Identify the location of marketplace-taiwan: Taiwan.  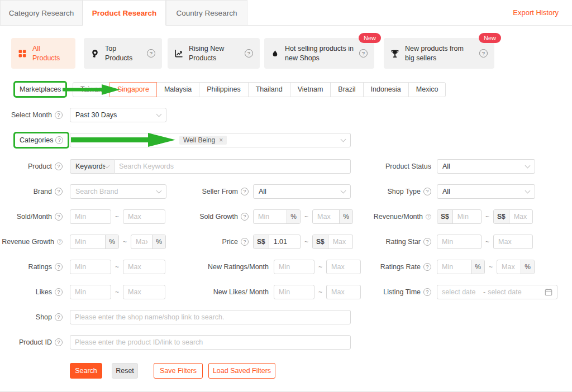
(92, 89).